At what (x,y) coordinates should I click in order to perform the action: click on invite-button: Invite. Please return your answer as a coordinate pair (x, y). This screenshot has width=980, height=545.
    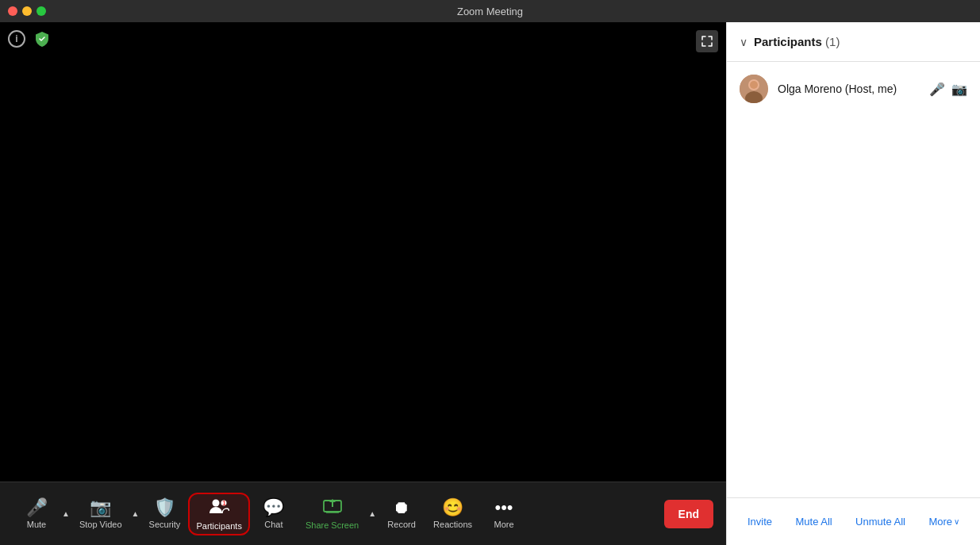
    Looking at the image, I should click on (760, 522).